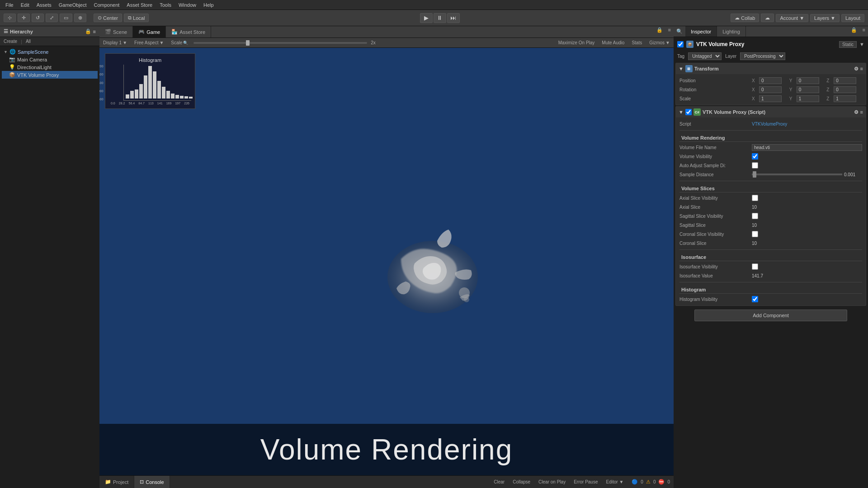  I want to click on menu-file: File, so click(9, 5).